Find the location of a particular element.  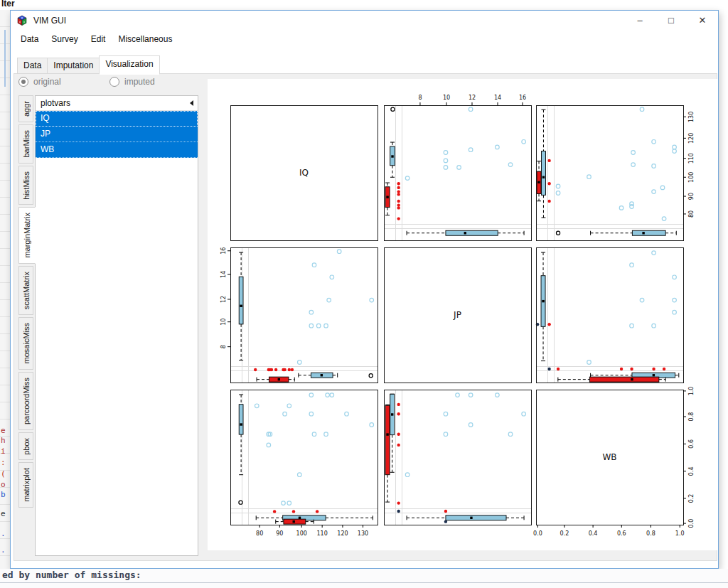

divider-line is located at coordinates (364, 583).